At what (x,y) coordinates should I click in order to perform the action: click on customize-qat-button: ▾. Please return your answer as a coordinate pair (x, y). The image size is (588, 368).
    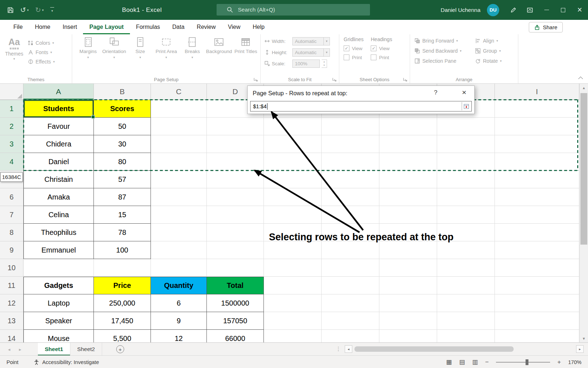
    Looking at the image, I should click on (52, 10).